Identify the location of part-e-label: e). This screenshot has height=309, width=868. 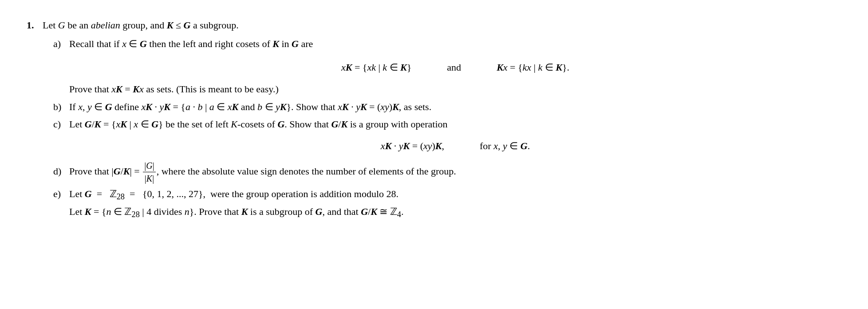
(59, 194).